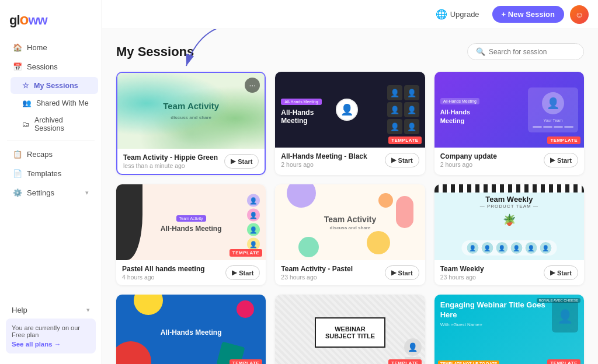  Describe the element at coordinates (191, 111) in the screenshot. I see `card-thumbnail: Team Activitydiscuss and share ···` at that location.